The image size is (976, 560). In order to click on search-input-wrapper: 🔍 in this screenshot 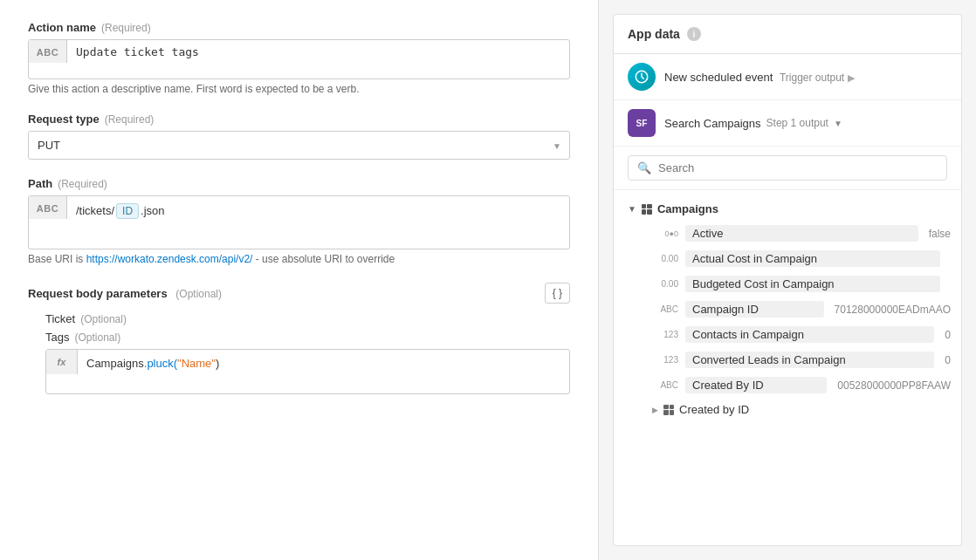, I will do `click(787, 167)`.